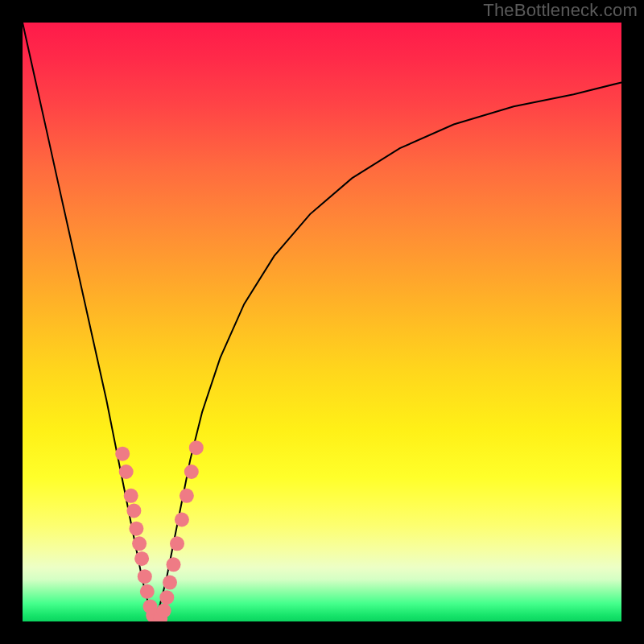  Describe the element at coordinates (560, 10) in the screenshot. I see `watermark-text: TheBottleneck.com` at that location.